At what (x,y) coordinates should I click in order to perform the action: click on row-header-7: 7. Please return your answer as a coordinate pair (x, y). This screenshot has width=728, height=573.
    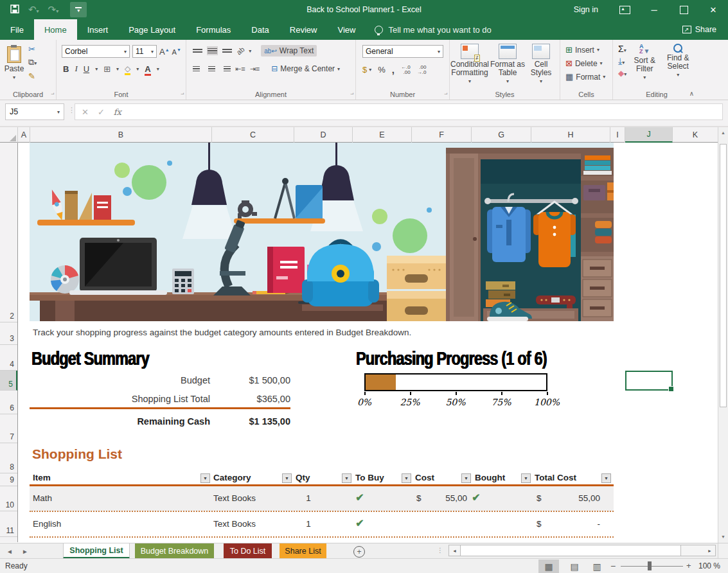
    Looking at the image, I should click on (9, 429).